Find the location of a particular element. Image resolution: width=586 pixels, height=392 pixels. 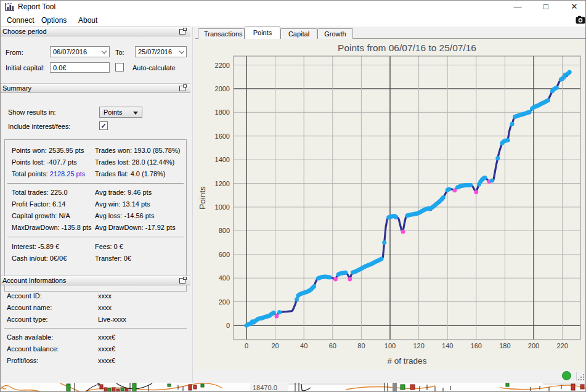

svg-text: # of trades is located at coordinates (407, 361).